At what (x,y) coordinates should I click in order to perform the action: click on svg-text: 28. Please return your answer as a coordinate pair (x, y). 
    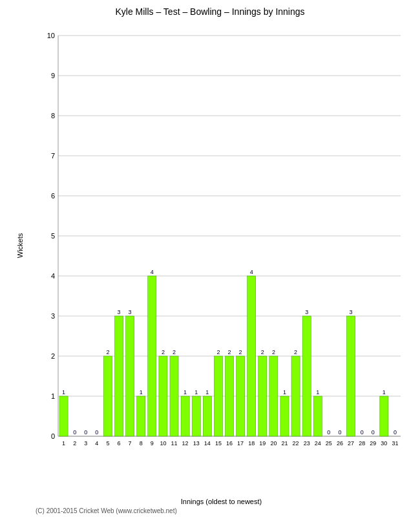
    Looking at the image, I should click on (362, 443).